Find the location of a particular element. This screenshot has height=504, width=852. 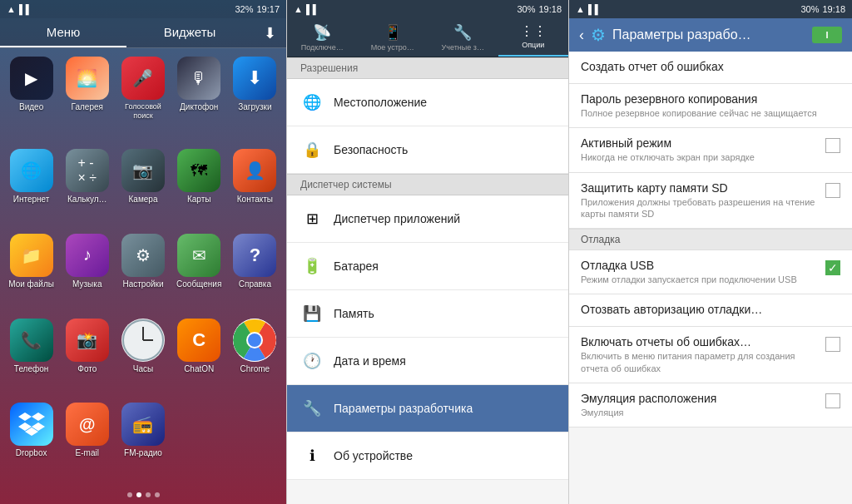

dev-header-title: Параметры разрабо… is located at coordinates (709, 35).